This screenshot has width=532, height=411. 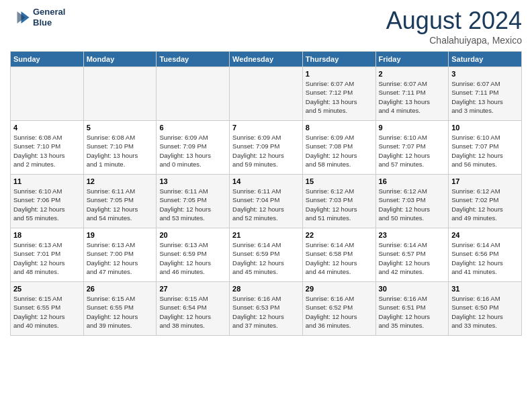 I want to click on day-number: 11, so click(x=47, y=181).